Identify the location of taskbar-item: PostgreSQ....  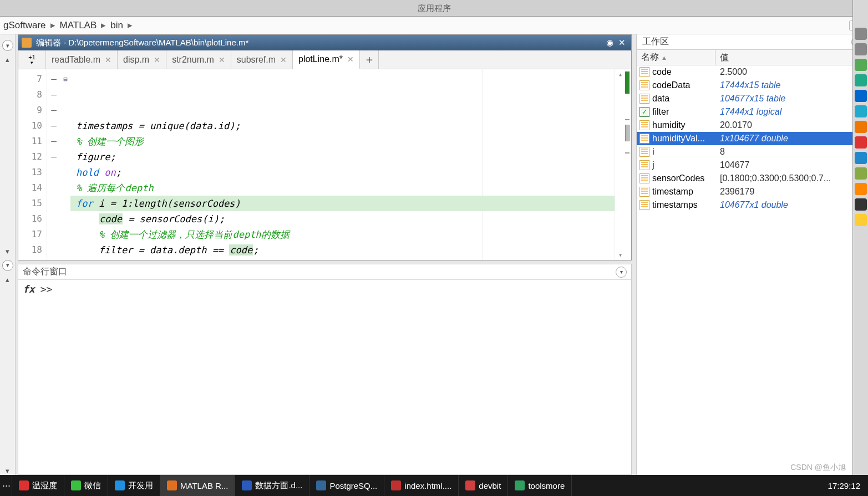
(347, 485).